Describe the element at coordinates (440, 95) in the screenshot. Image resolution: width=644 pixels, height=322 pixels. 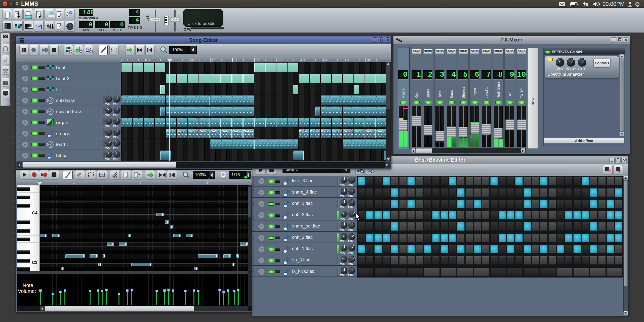
I see `svg-text: Hats` at that location.